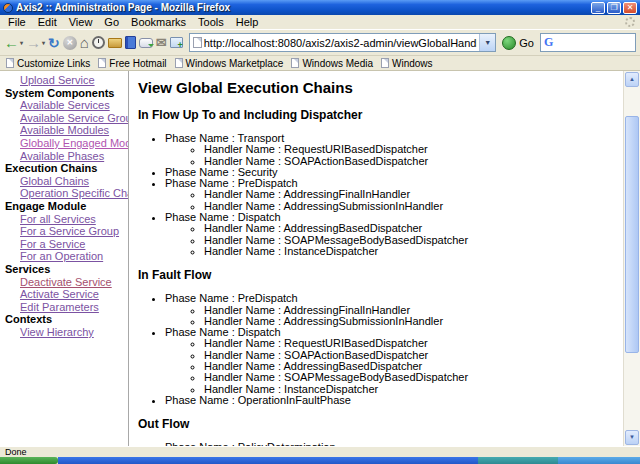 The image size is (640, 464). I want to click on windows-taskbar, so click(320, 460).